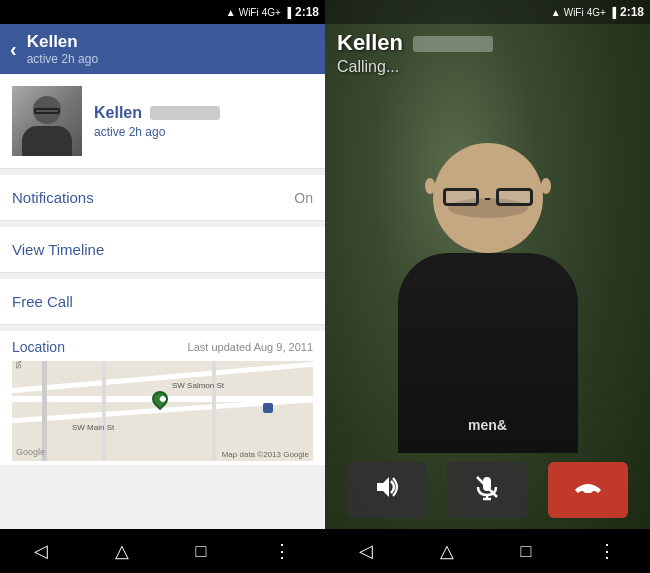 The width and height of the screenshot is (650, 573). I want to click on mute-button, so click(487, 490).